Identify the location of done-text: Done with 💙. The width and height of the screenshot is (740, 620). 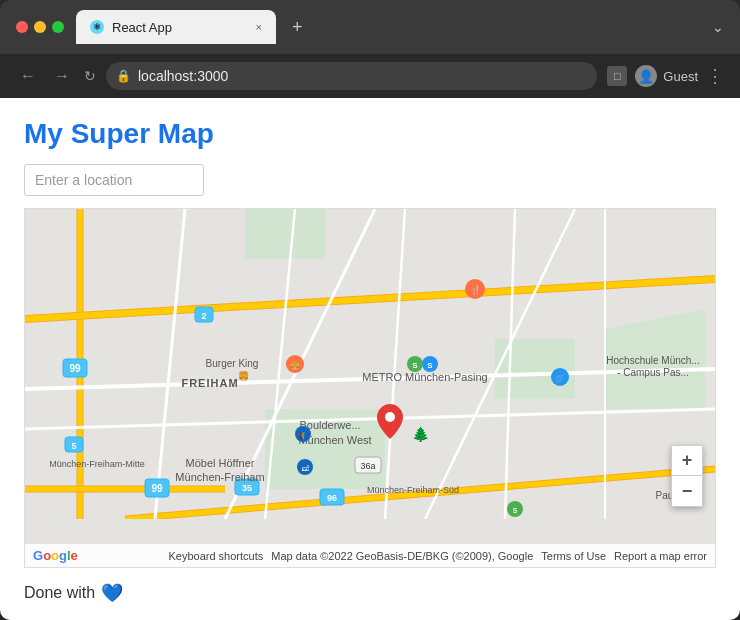
(370, 593).